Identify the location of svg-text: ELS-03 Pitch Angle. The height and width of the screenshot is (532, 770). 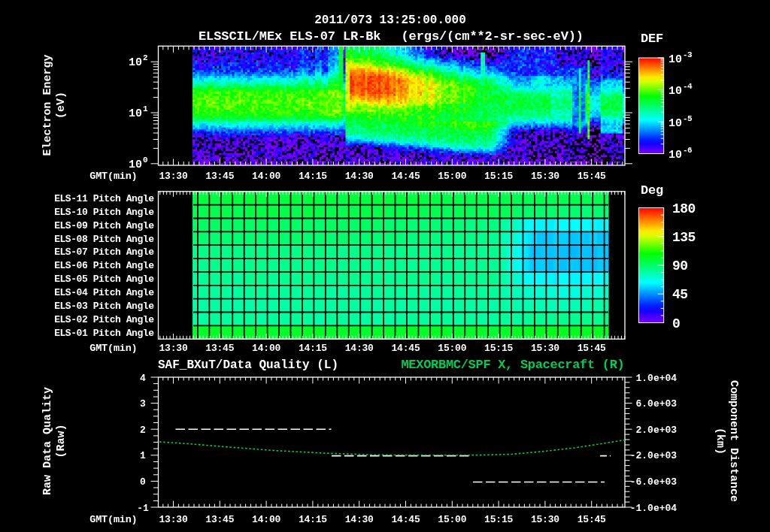
(104, 307).